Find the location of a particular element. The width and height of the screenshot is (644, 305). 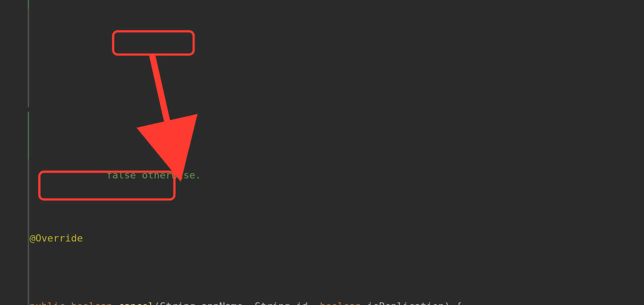

gutter-method-bar is located at coordinates (29, 58).